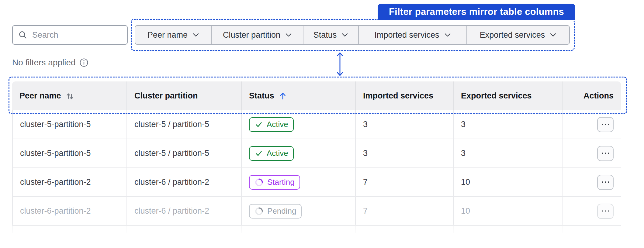 The image size is (644, 248). I want to click on column-header-exported-services: Exported services, so click(508, 96).